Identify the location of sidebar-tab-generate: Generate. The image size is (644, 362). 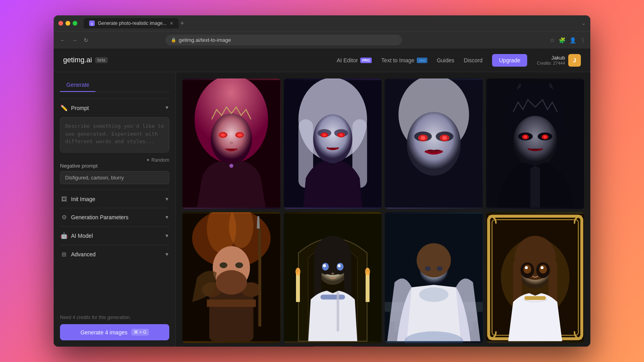
(78, 85).